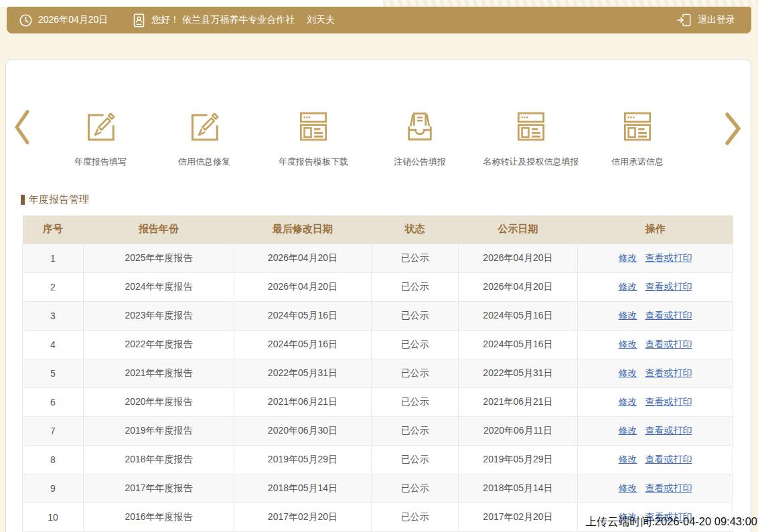 The height and width of the screenshot is (532, 758). Describe the element at coordinates (303, 459) in the screenshot. I see `table-cell: 2019年05月29日` at that location.